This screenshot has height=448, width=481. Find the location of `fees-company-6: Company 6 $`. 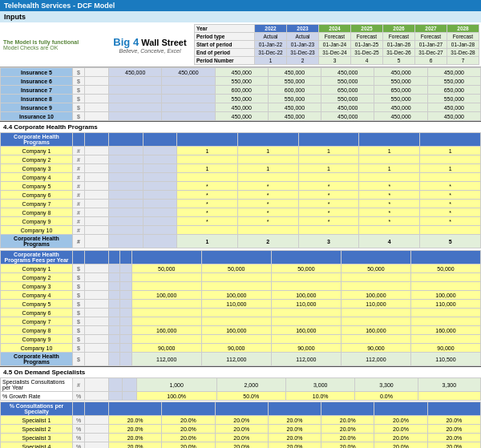

fees-company-6: Company 6 $ is located at coordinates (240, 313).